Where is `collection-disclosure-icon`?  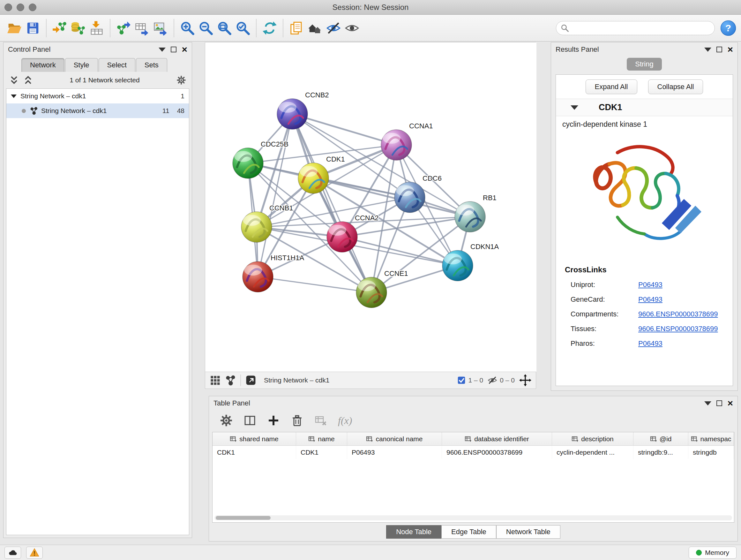 collection-disclosure-icon is located at coordinates (14, 96).